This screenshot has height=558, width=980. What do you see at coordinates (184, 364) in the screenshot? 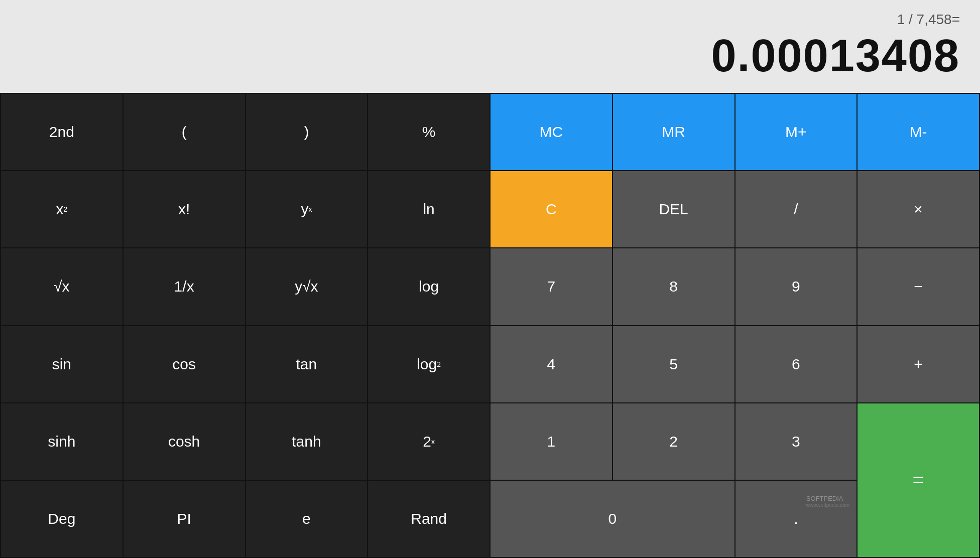
I see `btn-cos: cos` at bounding box center [184, 364].